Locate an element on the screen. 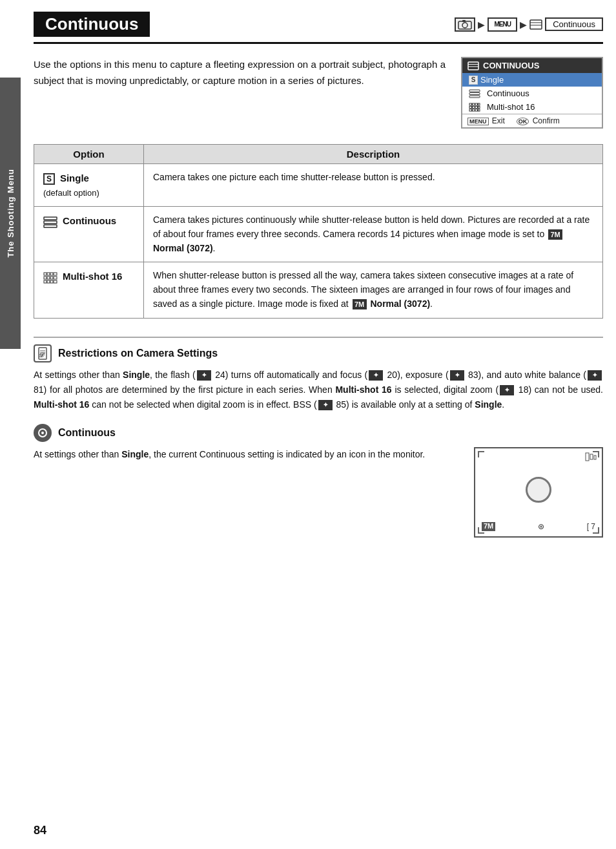 The width and height of the screenshot is (616, 849). restrictions-header: 𝒟 Restrictions on Camera Settings is located at coordinates (318, 353).